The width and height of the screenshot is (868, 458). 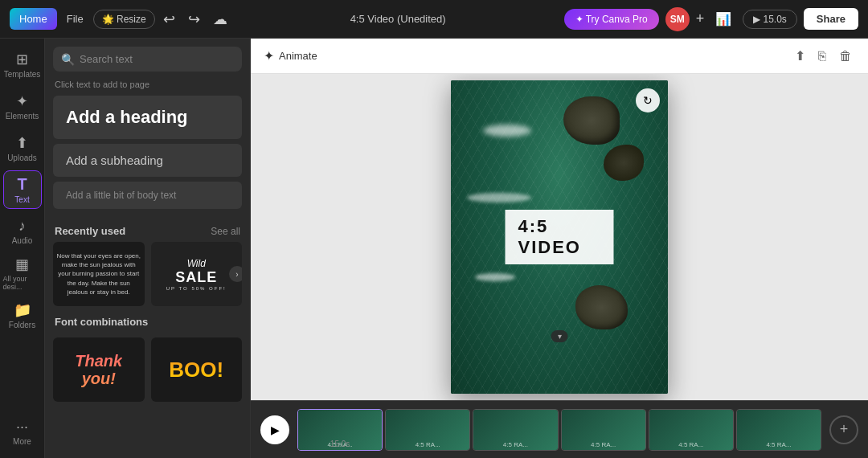 What do you see at coordinates (845, 56) in the screenshot?
I see `delete-toolbar-button: 🗑` at bounding box center [845, 56].